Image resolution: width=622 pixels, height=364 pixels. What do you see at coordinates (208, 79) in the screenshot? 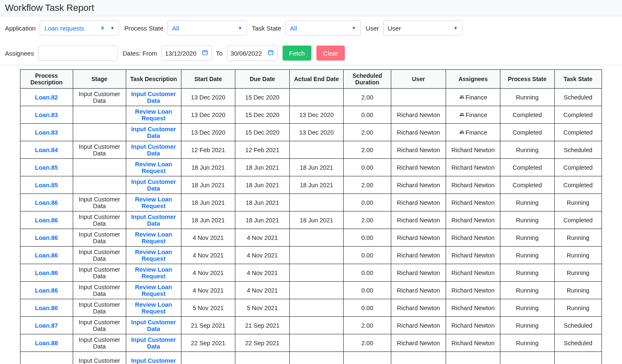
I see `table-header-cell: Start Date` at bounding box center [208, 79].